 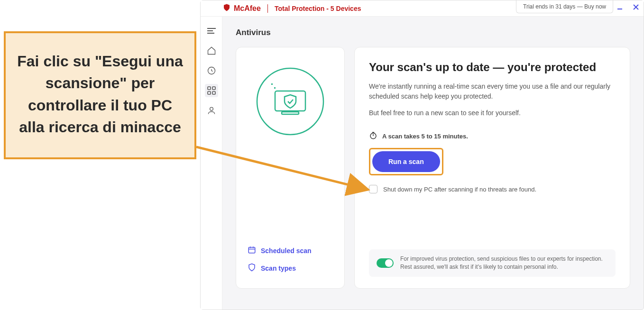 What do you see at coordinates (564, 7) in the screenshot?
I see `trial-notice: Trial ends in 31 days — Buy now` at bounding box center [564, 7].